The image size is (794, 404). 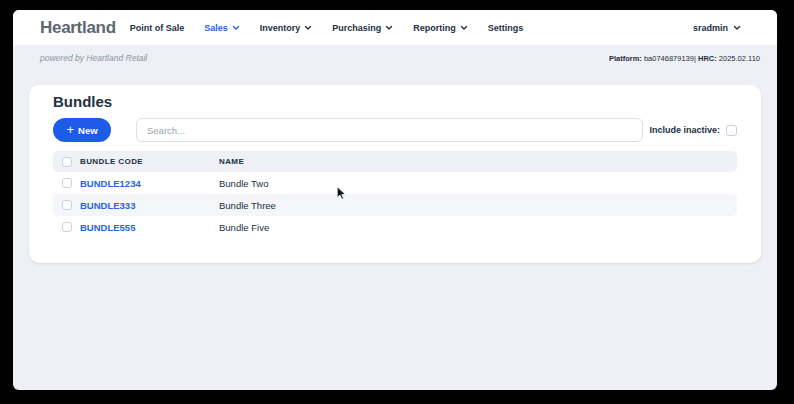 What do you see at coordinates (693, 130) in the screenshot?
I see `include-inactive-control: Include inactive:` at bounding box center [693, 130].